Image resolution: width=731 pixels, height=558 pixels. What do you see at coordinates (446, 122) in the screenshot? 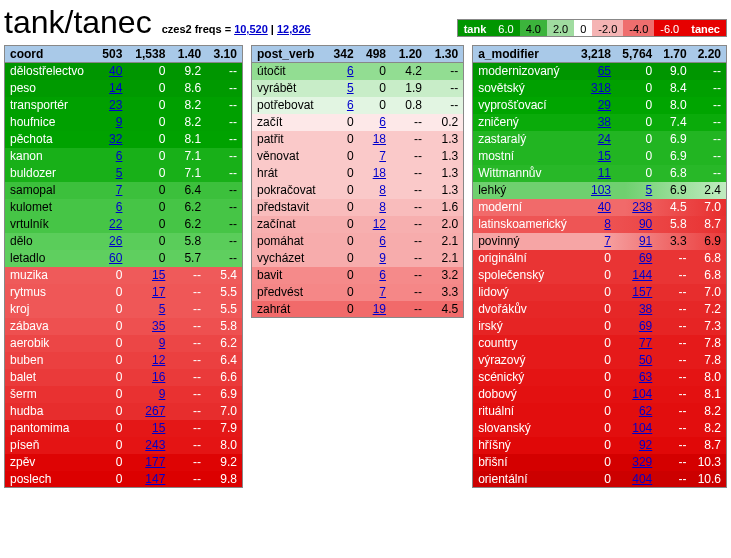
I see `row-val-d: 0.2` at bounding box center [446, 122].